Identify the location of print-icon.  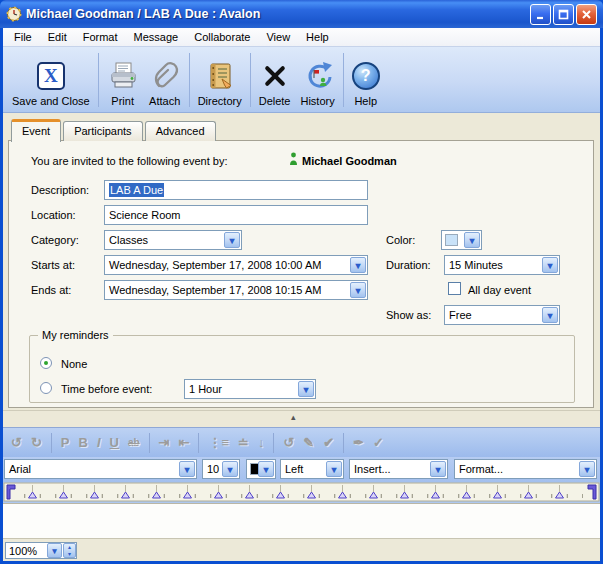
(123, 76).